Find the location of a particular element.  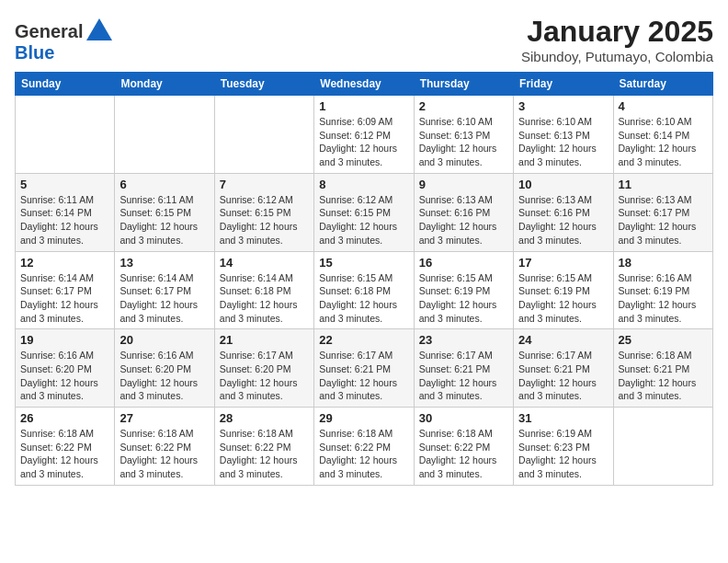

col-wednesday: Wednesday is located at coordinates (364, 85).